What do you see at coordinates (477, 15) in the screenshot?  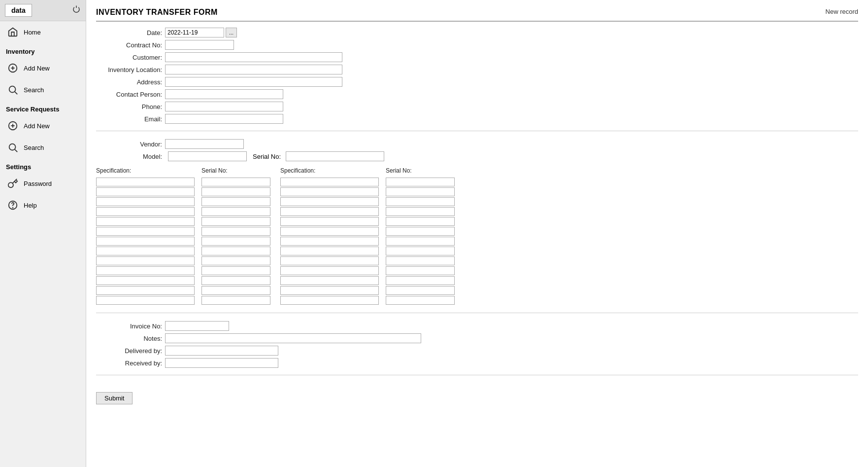 I see `form-header: INVENTORY TRANSFER FORM New record` at bounding box center [477, 15].